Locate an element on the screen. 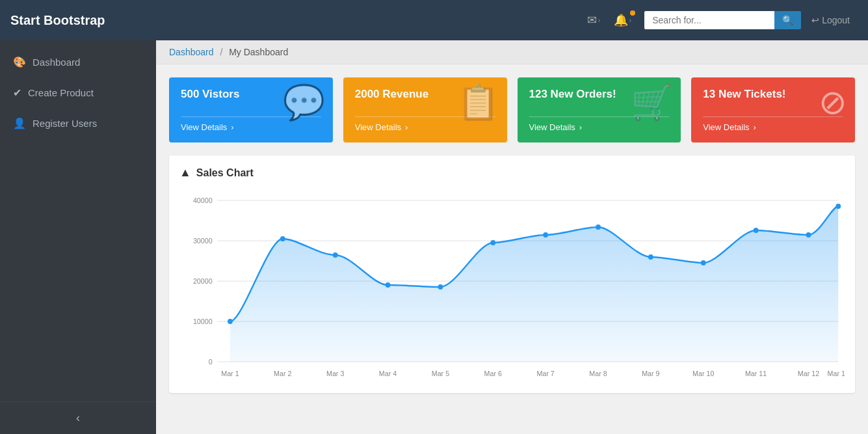  mail-button: ✉ › is located at coordinates (594, 20).